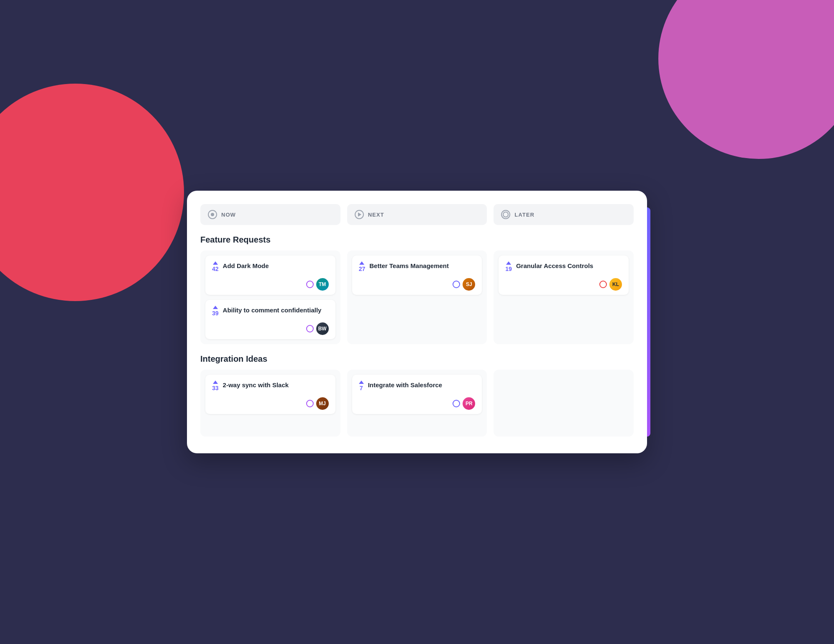 The image size is (834, 644). I want to click on column-header-now: NOW, so click(270, 215).